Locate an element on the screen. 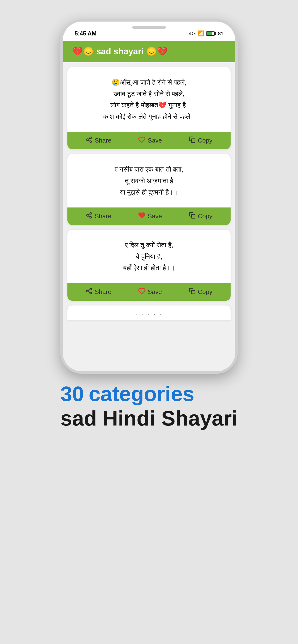 The image size is (298, 644). share-button-2: Share is located at coordinates (99, 216).